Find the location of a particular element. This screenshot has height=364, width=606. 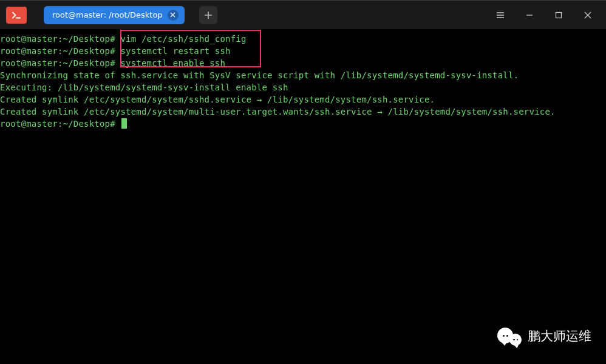

terminal-line: root@master:~/Desktop# vim /etc/ssh/sshd… is located at coordinates (303, 39).